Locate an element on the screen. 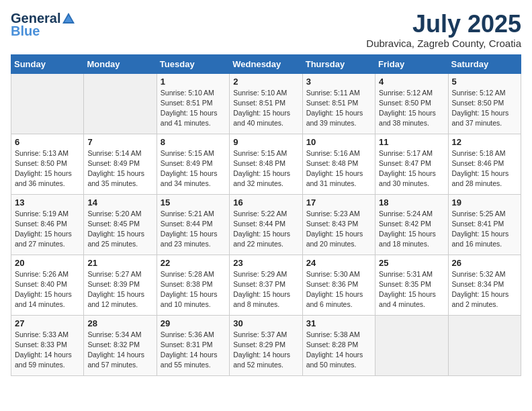 The width and height of the screenshot is (532, 411). day-info-line: Sunset: 8:31 PM is located at coordinates (193, 345).